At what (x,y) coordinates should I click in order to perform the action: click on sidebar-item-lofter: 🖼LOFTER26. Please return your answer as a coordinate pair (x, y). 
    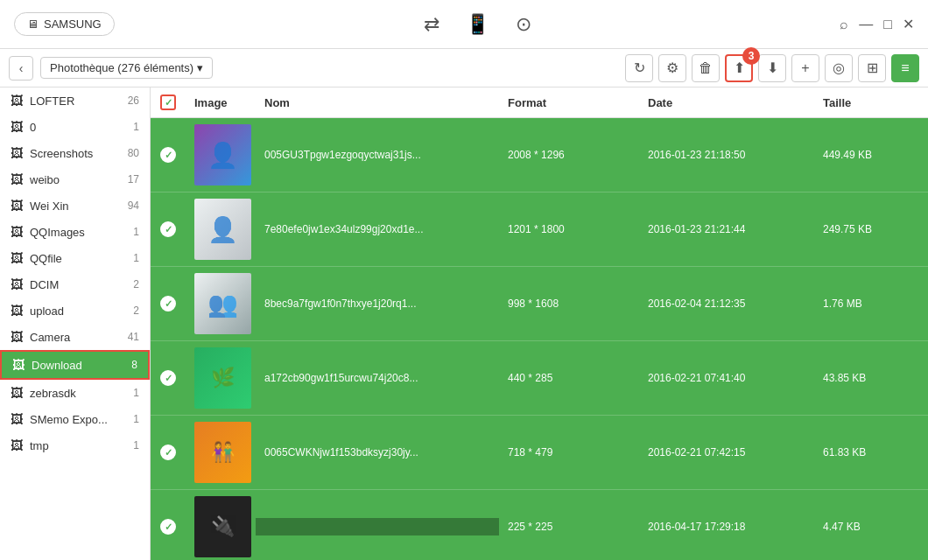
    Looking at the image, I should click on (75, 101).